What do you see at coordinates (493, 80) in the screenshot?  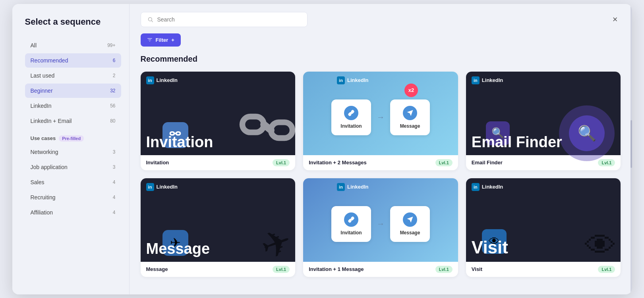 I see `linkedin-label-3: LinkedIn` at bounding box center [493, 80].